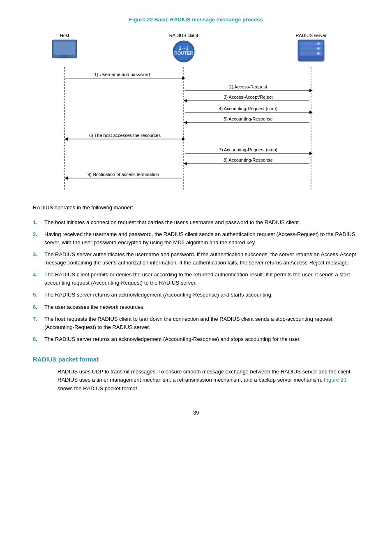 The height and width of the screenshot is (533, 392). I want to click on section-suffix: shows the RADIUS packet format., so click(98, 388).